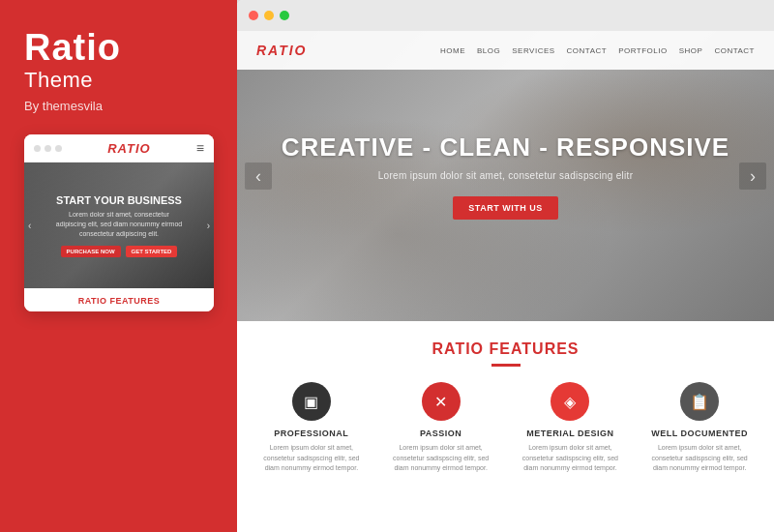  What do you see at coordinates (691, 50) in the screenshot?
I see `nav-item-shop: SHOP` at bounding box center [691, 50].